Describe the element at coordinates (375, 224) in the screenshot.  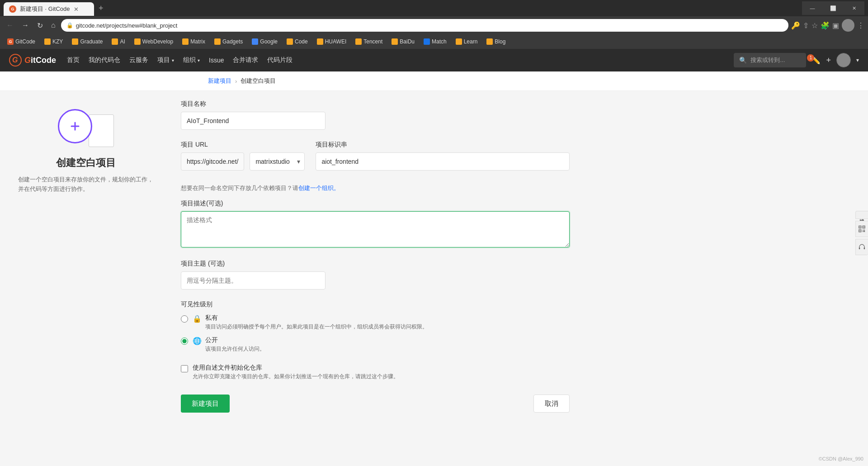
I see `description-group: 项目描述(可选)` at that location.